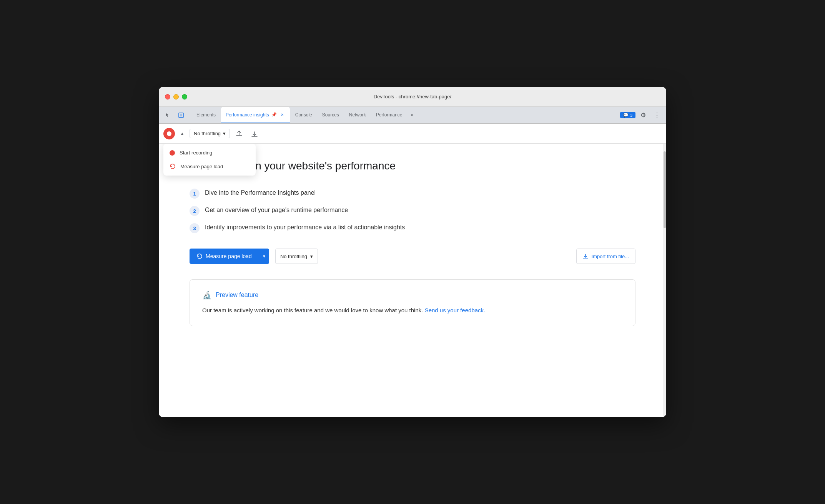  What do you see at coordinates (229, 256) in the screenshot?
I see `measure-btn-label: Measure page load` at bounding box center [229, 256].